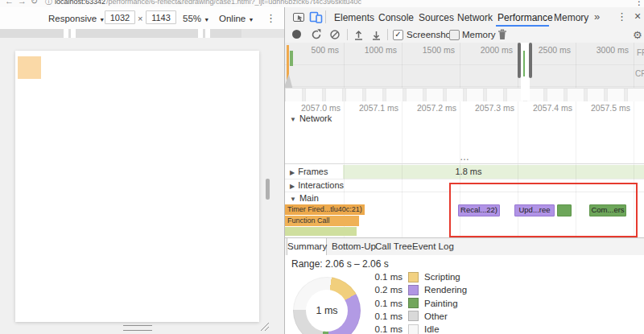 The height and width of the screenshot is (334, 644). What do you see at coordinates (325, 209) in the screenshot?
I see `event-timer-fired: Timer Fired...tlu40c:21)` at bounding box center [325, 209].